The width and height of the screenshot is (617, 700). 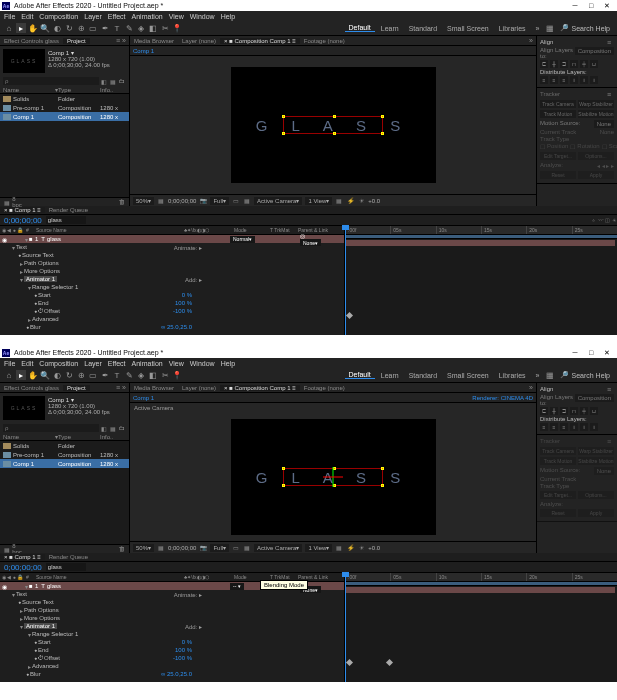 What do you see at coordinates (339, 201) in the screenshot?
I see `3d-view-icon: ▦` at bounding box center [339, 201].